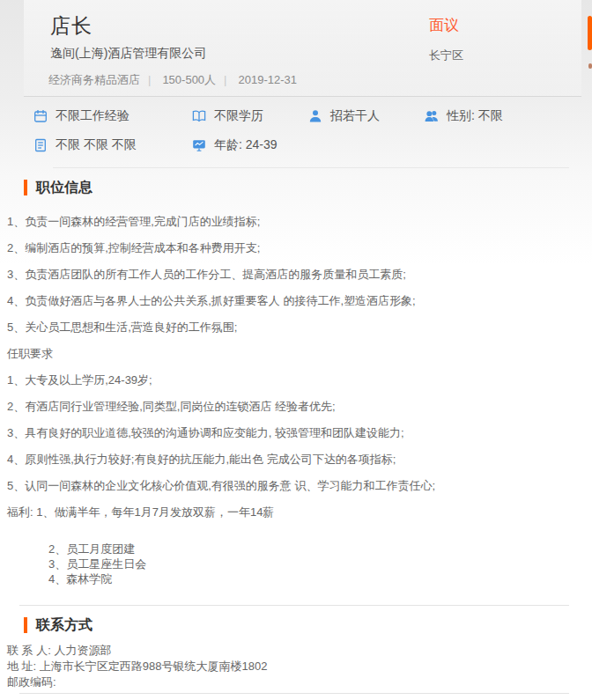  What do you see at coordinates (296, 132) in the screenshot?
I see `quick-facts: 不限工作经验 不限学历 招若干人` at bounding box center [296, 132].